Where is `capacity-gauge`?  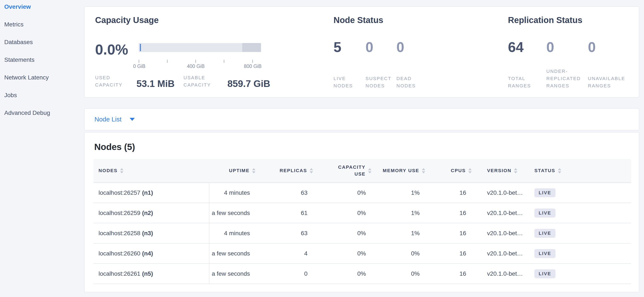
capacity-gauge is located at coordinates (200, 47).